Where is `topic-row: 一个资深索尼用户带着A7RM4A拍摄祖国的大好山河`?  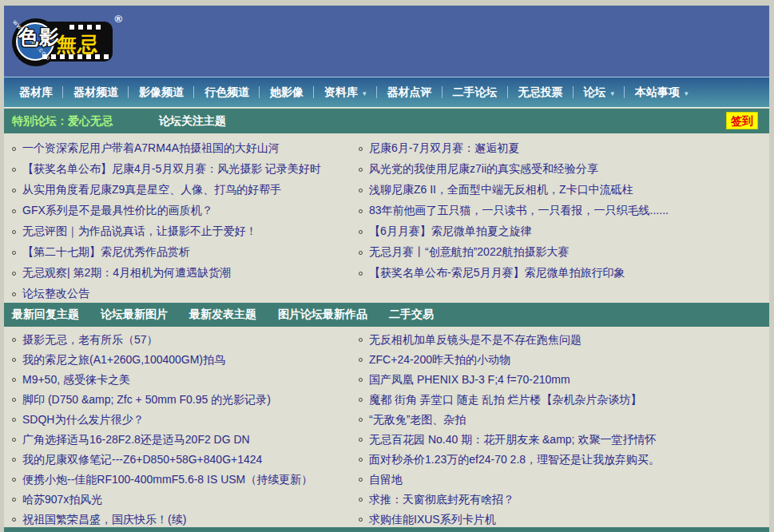 topic-row: 一个资深索尼用户带着A7RM4A拍摄祖国的大好山河 is located at coordinates (184, 149).